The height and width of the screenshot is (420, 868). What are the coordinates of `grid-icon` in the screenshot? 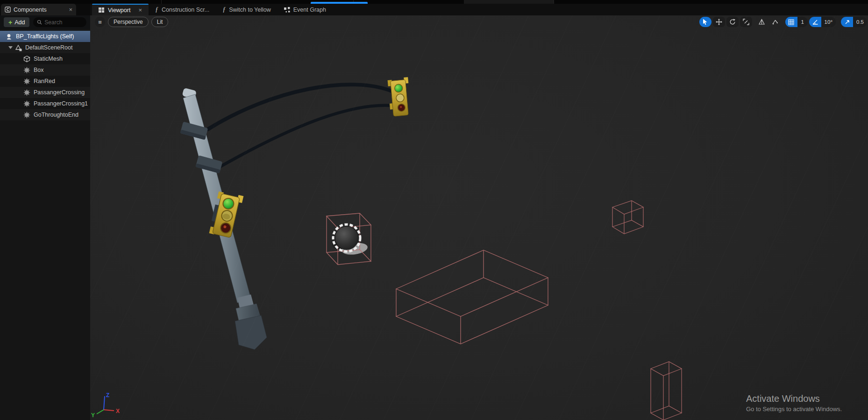 It's located at (791, 22).